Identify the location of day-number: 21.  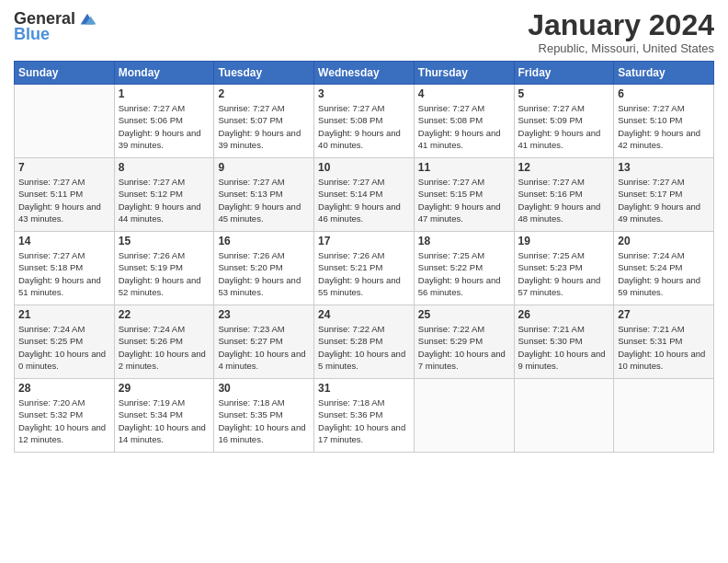
(64, 315).